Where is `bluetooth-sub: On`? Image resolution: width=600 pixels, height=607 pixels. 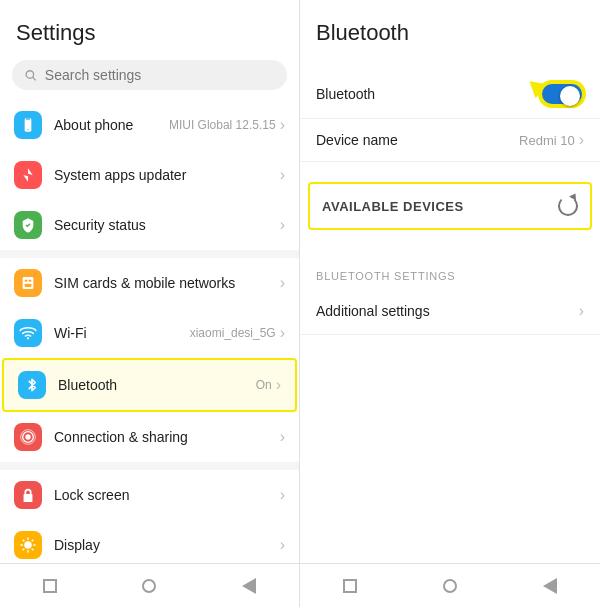
bluetooth-sub: On is located at coordinates (264, 385).